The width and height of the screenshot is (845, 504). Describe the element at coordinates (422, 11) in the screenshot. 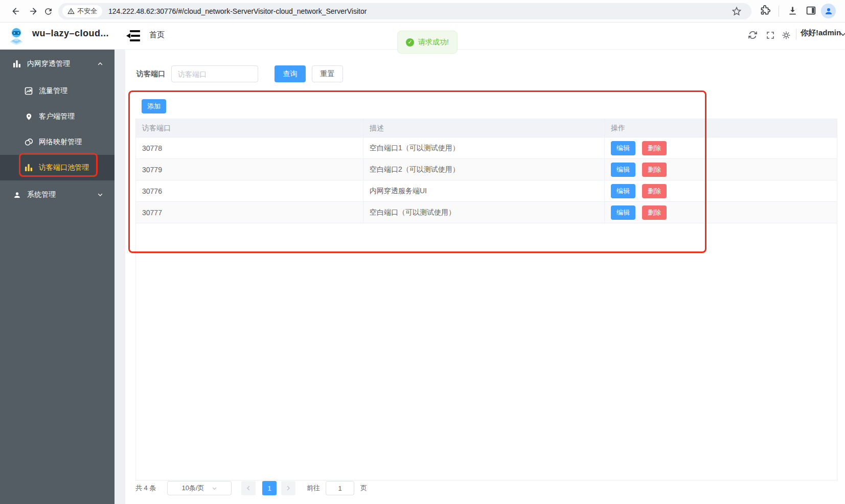

I see `browser-toolbar: 不安全 124.222.48.62:30776/#/cloud_network-…` at that location.